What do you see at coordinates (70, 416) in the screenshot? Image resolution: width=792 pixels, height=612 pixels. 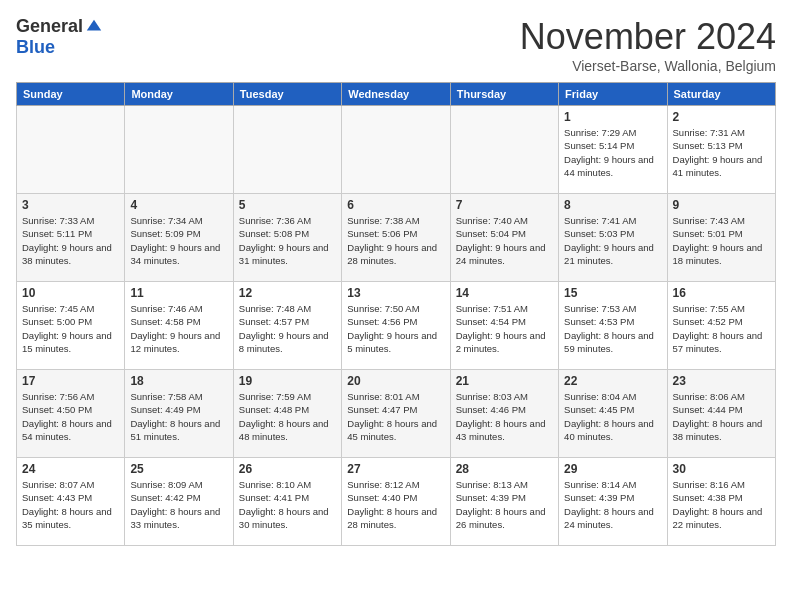 I see `day-info: Sunrise: 7:56 AMSunset: 4:50 PMDaylight:…` at bounding box center [70, 416].